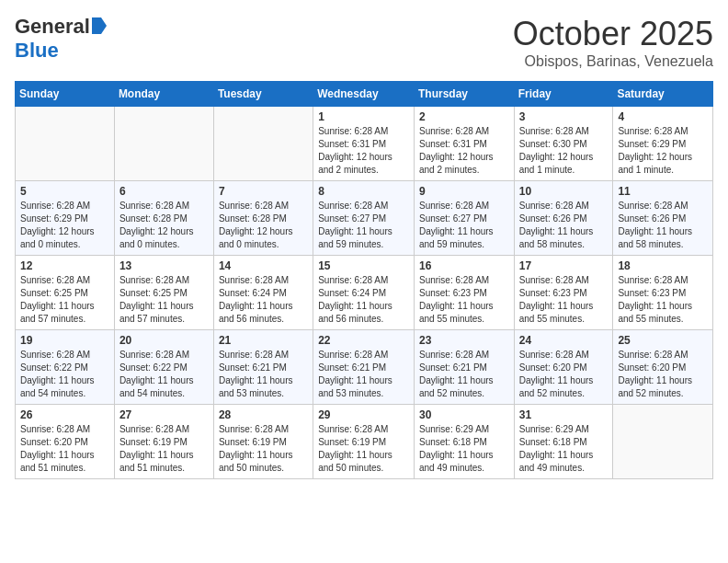 This screenshot has height=563, width=728. I want to click on day-cell: 26Sunrise: 6:28 AMSunset: 6:20 PMDayligh…, so click(65, 442).